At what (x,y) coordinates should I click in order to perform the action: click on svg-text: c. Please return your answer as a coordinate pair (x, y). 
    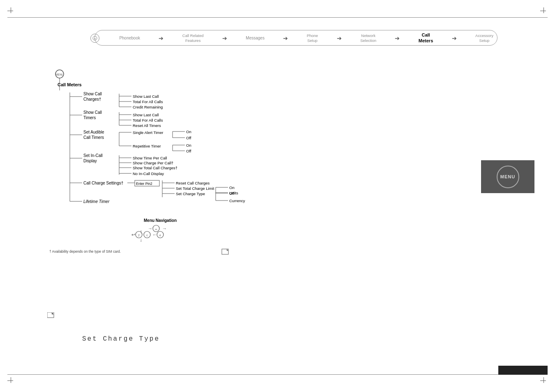
    Looking at the image, I should click on (147, 235).